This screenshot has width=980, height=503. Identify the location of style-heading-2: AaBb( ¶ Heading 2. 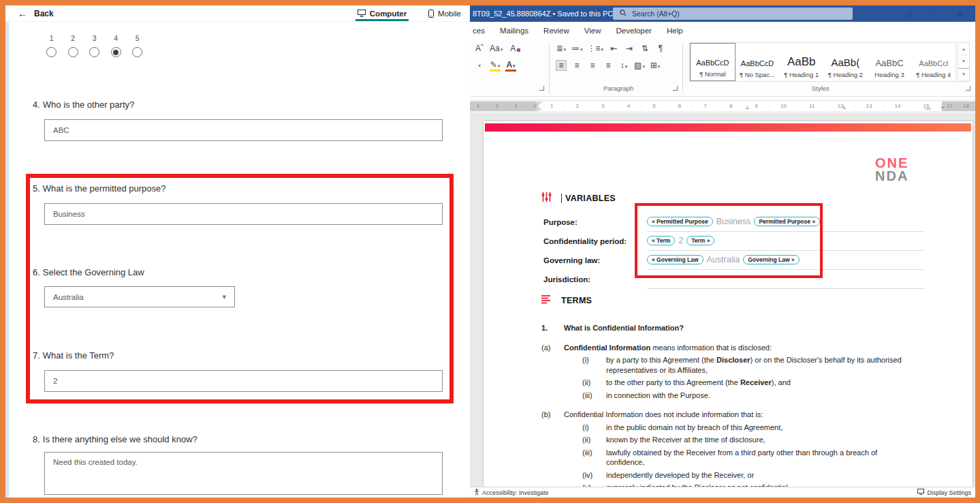
(846, 62).